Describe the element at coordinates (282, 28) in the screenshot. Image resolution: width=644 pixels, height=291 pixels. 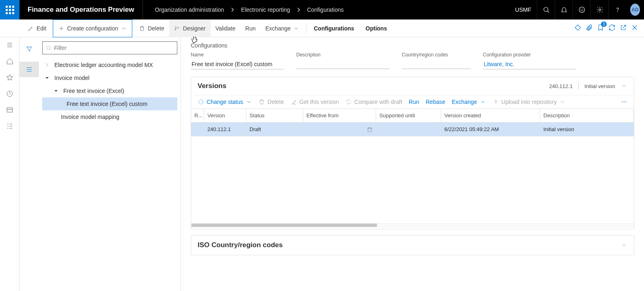
I see `exchange-button: Exchange` at that location.